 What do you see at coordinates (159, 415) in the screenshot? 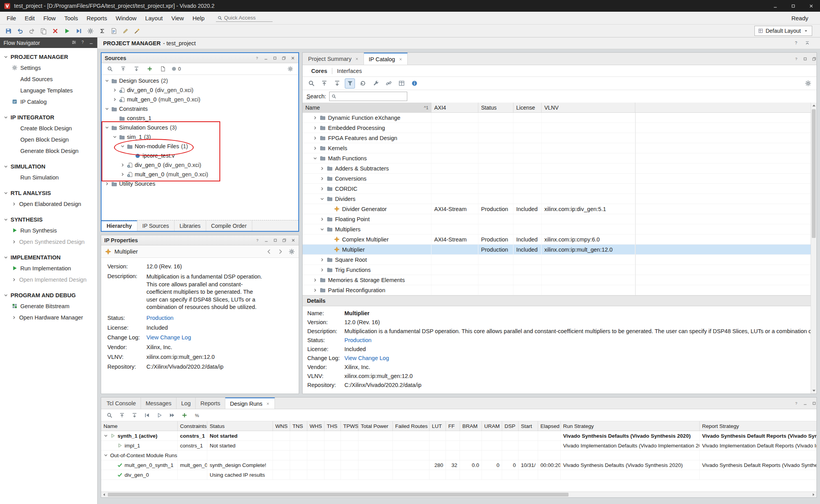
I see `play-outline-button` at bounding box center [159, 415].